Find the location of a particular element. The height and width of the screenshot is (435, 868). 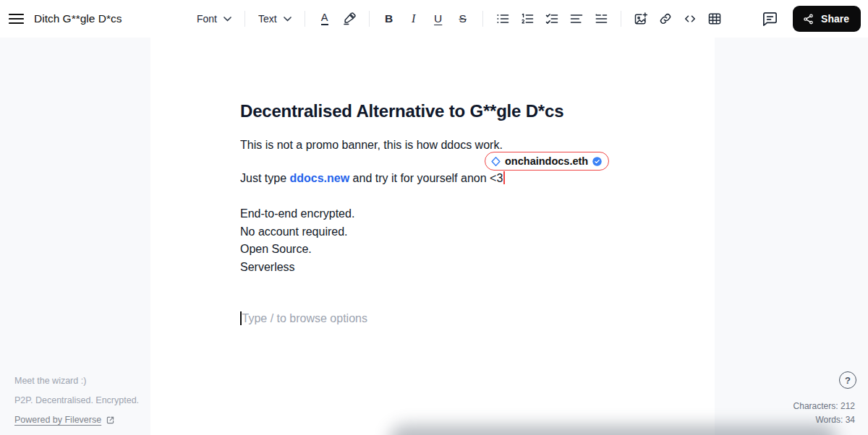

feature-line: No account required. is located at coordinates (456, 233).